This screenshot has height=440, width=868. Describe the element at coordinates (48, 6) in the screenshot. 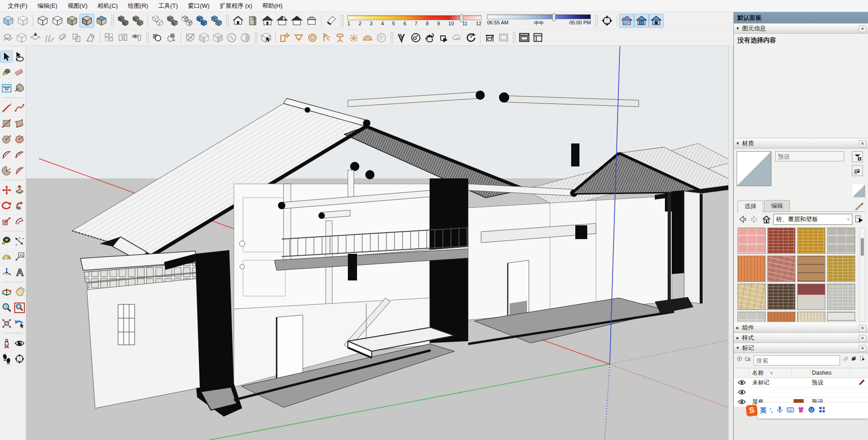

I see `menu-item: 编辑(E)` at that location.